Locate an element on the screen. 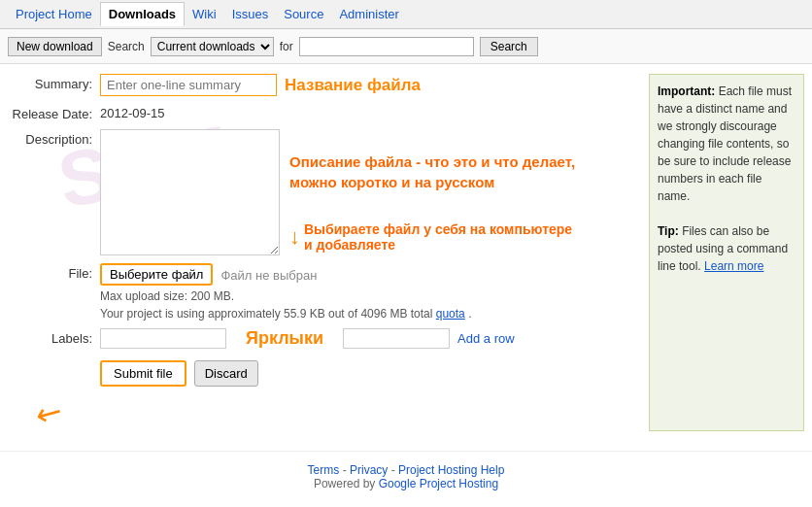 Image resolution: width=812 pixels, height=507 pixels. bottom-arrow-icon: ↙ is located at coordinates (50, 413).